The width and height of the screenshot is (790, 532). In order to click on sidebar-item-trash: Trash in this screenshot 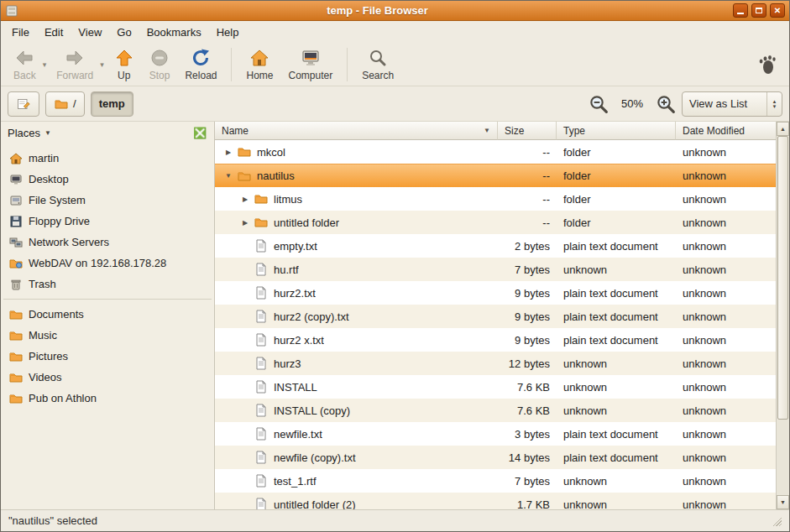, I will do `click(107, 284)`.